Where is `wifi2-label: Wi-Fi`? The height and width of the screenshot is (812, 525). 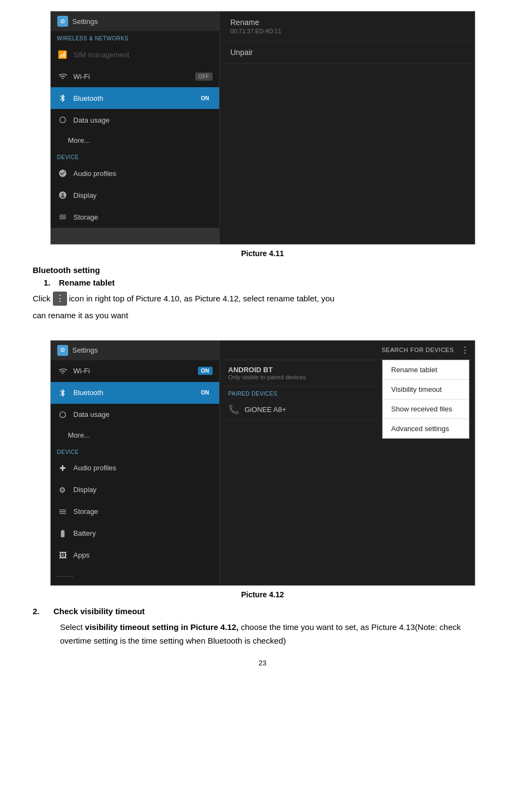 wifi2-label: Wi-Fi is located at coordinates (133, 371).